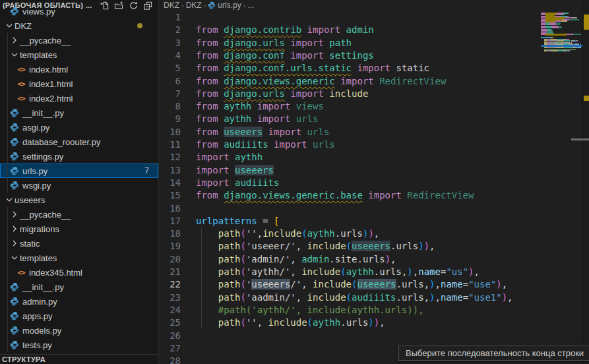 The width and height of the screenshot is (589, 364). What do you see at coordinates (170, 284) in the screenshot?
I see `line-number: 22` at bounding box center [170, 284].